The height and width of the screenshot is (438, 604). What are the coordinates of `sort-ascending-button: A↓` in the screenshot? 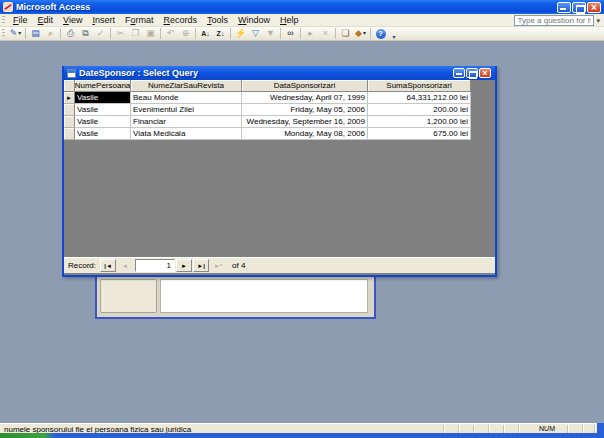 It's located at (206, 34).